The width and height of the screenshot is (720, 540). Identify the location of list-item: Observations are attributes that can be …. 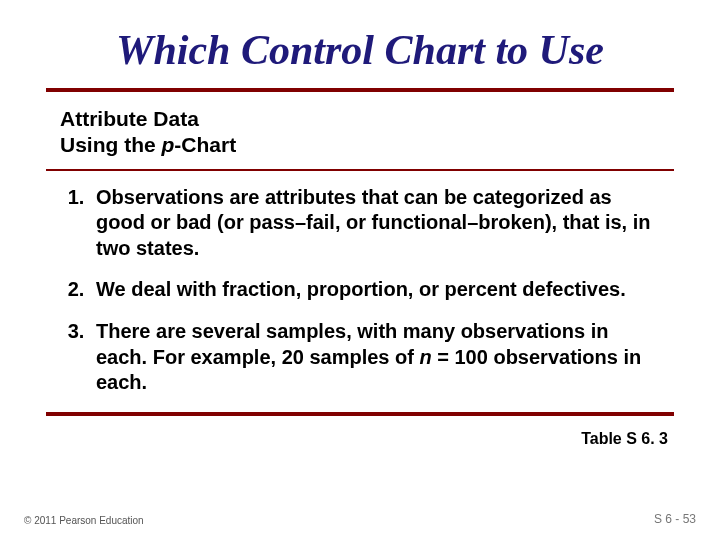
(377, 224).